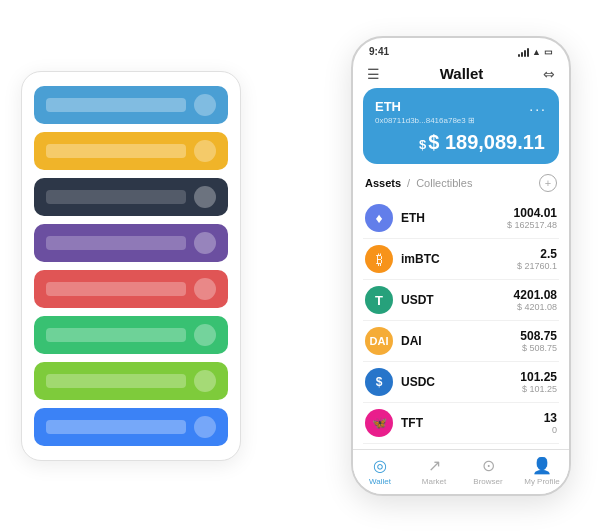  What do you see at coordinates (461, 382) in the screenshot?
I see `asset-row-usdc: $ USDC 101.25 $ 101.25` at bounding box center [461, 382].